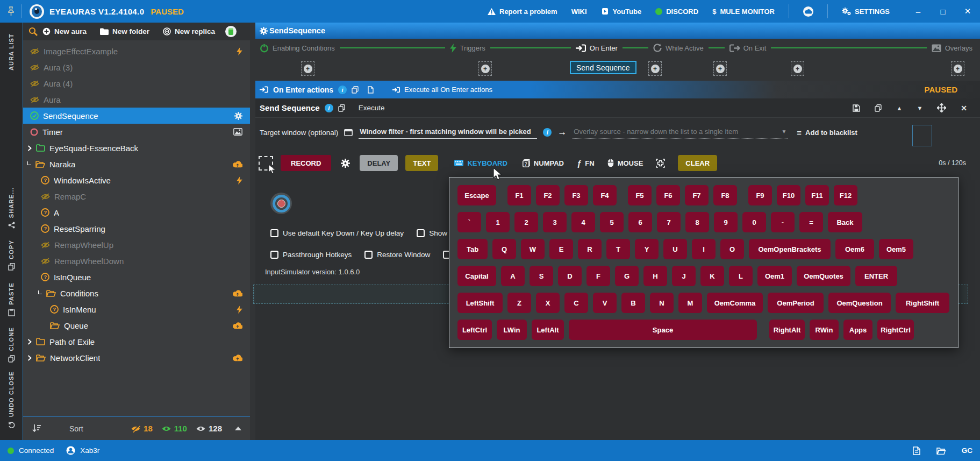  Describe the element at coordinates (896, 249) in the screenshot. I see `key-oem5: Oem5` at that location.